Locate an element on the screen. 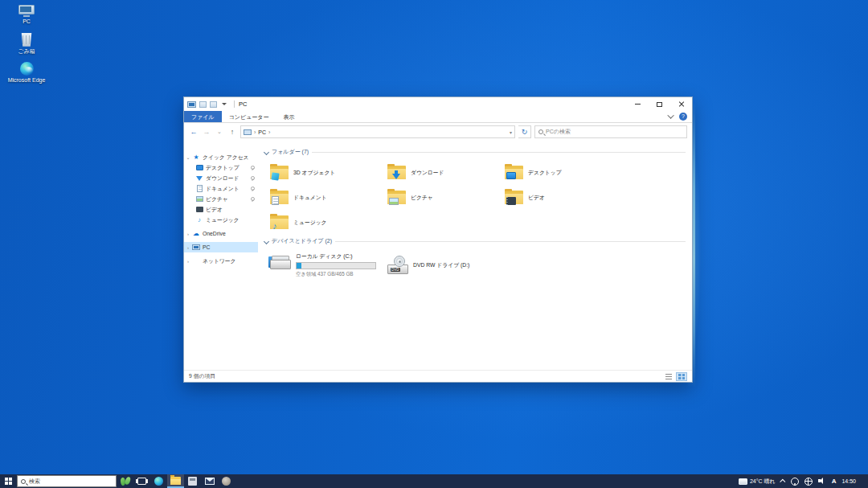 The image size is (868, 488). sidebar-item-desktop: デスクトップ is located at coordinates (221, 167).